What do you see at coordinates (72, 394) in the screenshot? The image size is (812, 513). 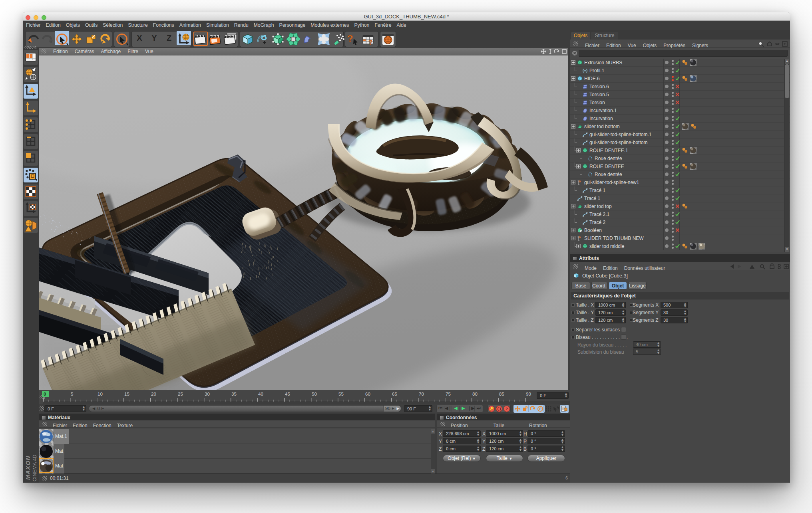 I see `svg-text: 5` at bounding box center [72, 394].